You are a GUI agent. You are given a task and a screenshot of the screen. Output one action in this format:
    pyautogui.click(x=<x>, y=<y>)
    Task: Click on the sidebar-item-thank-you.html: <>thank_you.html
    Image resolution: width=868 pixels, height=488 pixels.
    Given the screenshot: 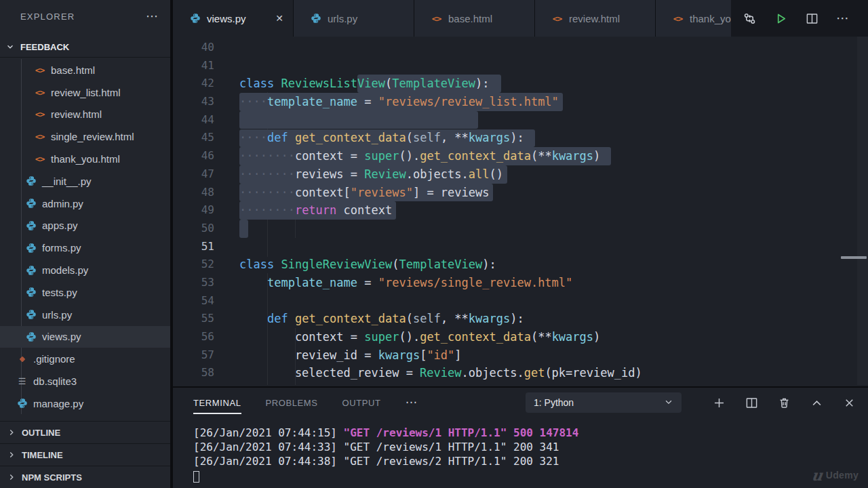 What is the action you would take?
    pyautogui.click(x=85, y=159)
    